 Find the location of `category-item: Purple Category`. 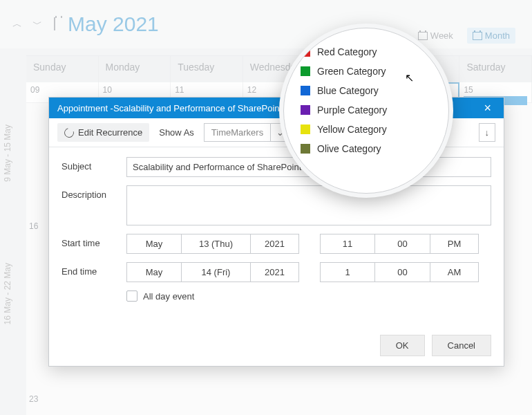

category-item: Purple Category is located at coordinates (366, 110).